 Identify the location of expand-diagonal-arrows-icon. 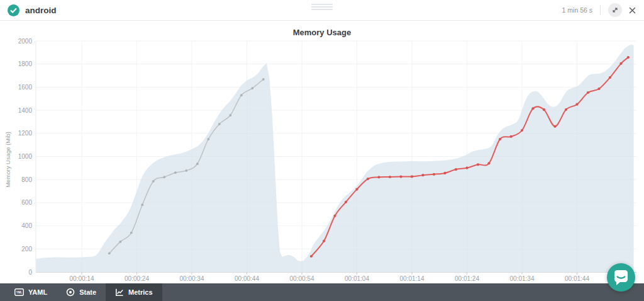
(615, 10).